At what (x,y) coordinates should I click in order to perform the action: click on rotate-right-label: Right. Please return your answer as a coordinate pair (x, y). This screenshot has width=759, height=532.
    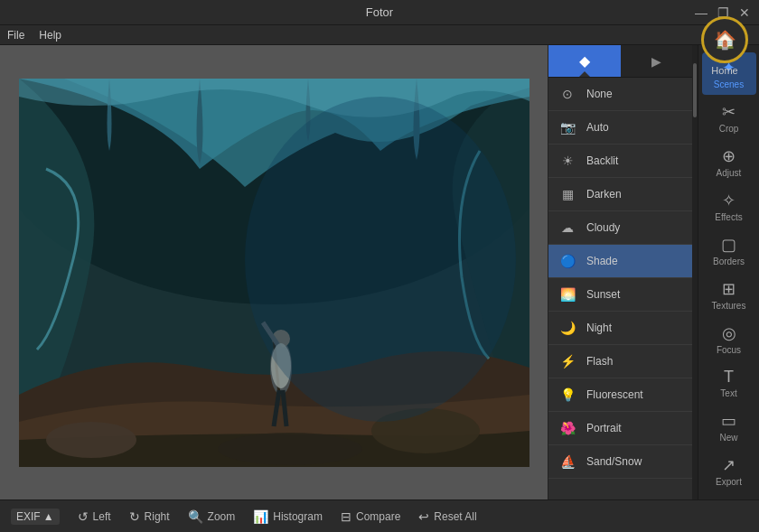
    Looking at the image, I should click on (157, 517).